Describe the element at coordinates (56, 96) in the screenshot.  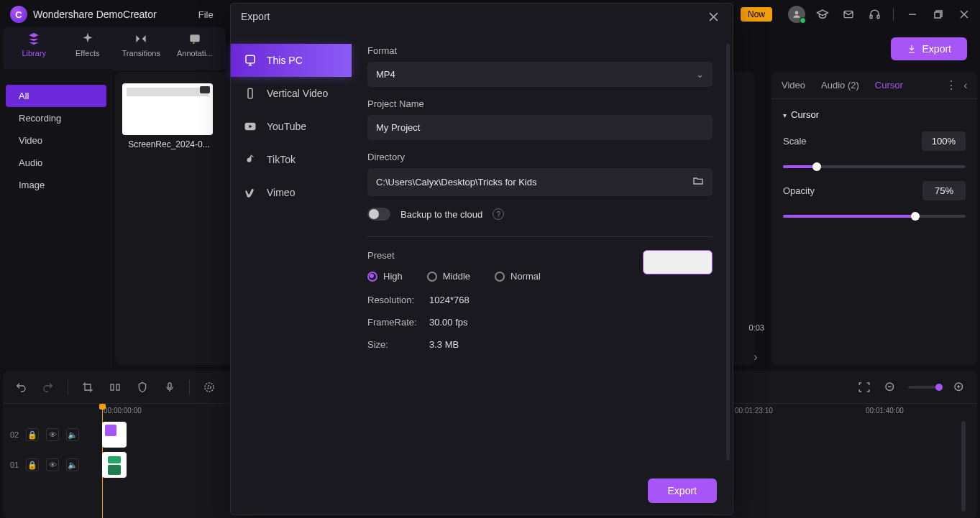
I see `cat-all: All` at that location.